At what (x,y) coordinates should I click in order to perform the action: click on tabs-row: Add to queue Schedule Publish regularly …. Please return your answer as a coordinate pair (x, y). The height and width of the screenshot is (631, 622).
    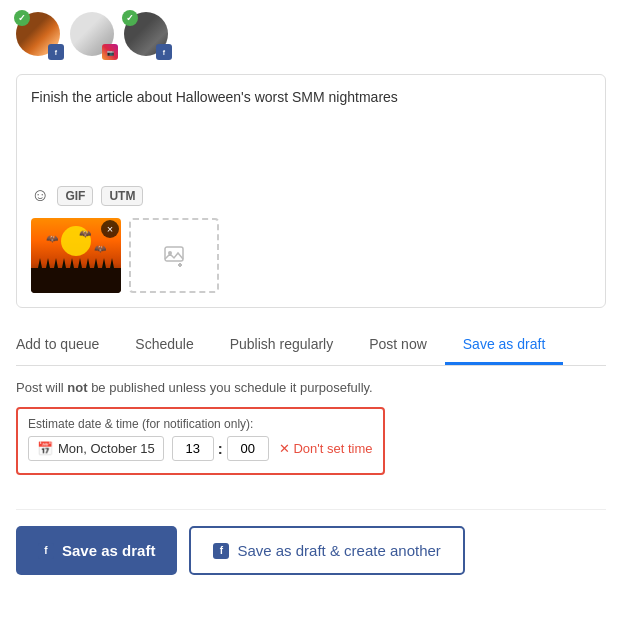
    Looking at the image, I should click on (311, 346).